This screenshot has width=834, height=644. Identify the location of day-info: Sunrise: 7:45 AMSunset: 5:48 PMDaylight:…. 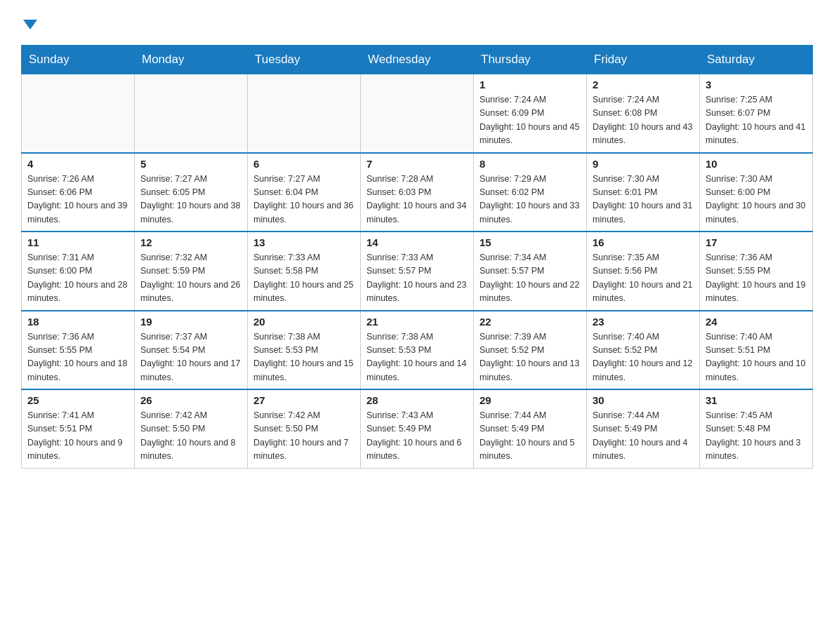
(756, 436).